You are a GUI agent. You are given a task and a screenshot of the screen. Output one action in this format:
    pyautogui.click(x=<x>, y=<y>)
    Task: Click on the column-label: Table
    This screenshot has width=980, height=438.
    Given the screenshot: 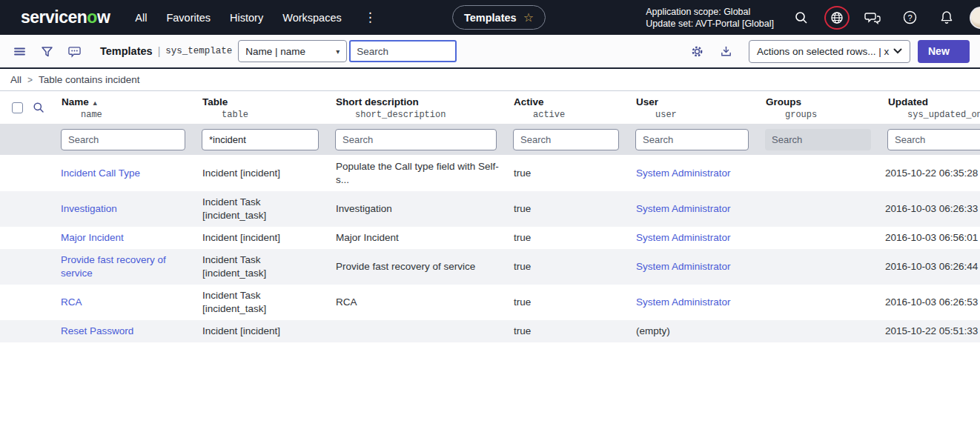 What is the action you would take?
    pyautogui.click(x=215, y=102)
    